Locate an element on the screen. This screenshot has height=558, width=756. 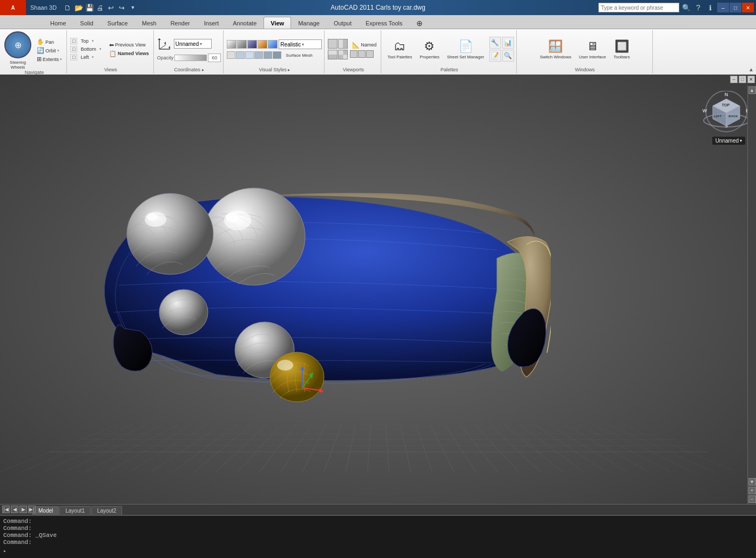
qat-new: 🗋 is located at coordinates (68, 8).